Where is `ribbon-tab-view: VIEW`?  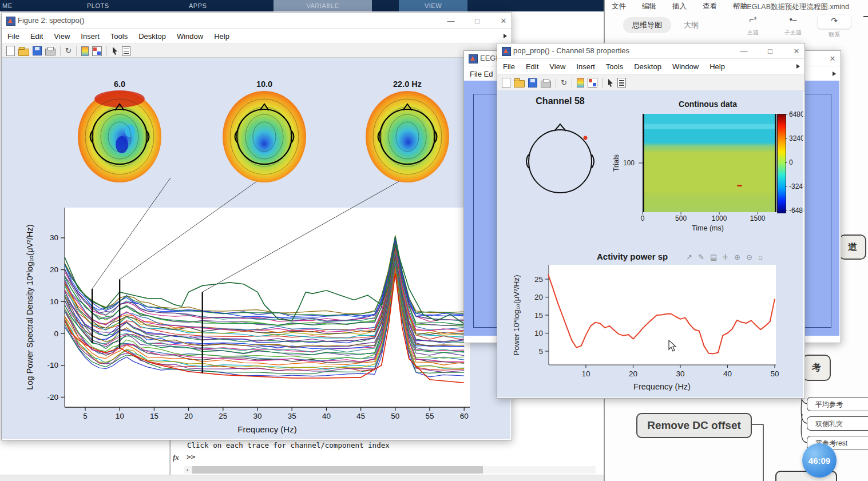
ribbon-tab-view: VIEW is located at coordinates (433, 6).